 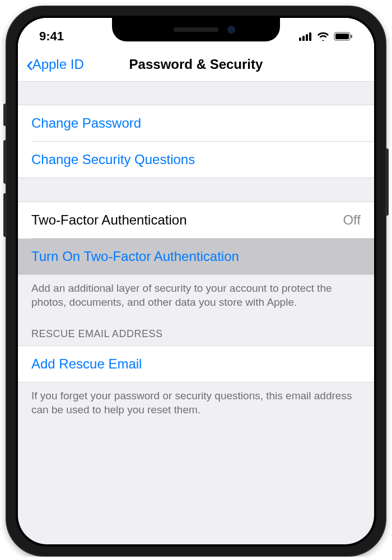 I want to click on two-factor-label: Two-Factor Authentication, so click(x=109, y=220).